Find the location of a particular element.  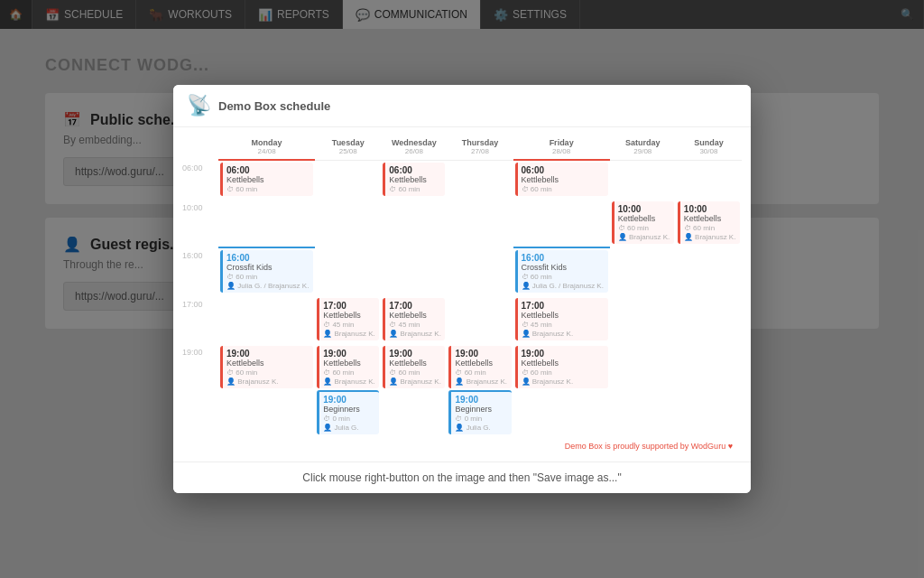

time-row-0600: 06:00 06:00 Kettlebells ⏱ 60 min is located at coordinates (462, 180).